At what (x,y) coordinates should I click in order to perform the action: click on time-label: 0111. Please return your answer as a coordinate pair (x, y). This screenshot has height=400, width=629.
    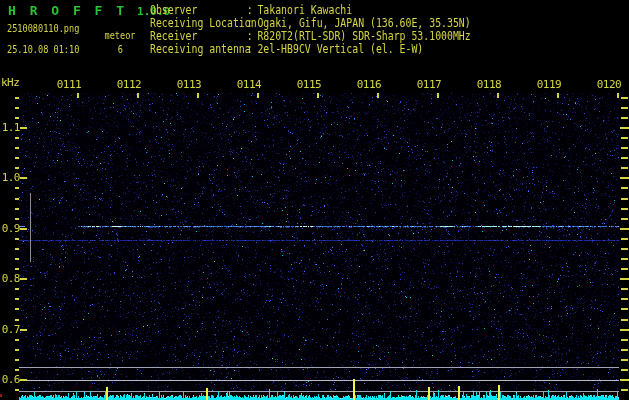
    Looking at the image, I should click on (69, 84).